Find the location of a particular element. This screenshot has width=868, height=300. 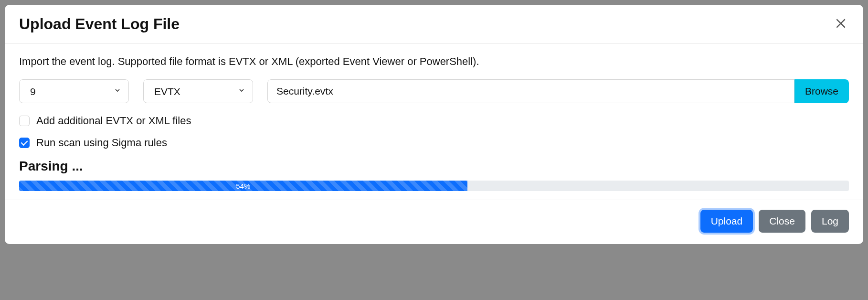

close-button: Close is located at coordinates (782, 221).